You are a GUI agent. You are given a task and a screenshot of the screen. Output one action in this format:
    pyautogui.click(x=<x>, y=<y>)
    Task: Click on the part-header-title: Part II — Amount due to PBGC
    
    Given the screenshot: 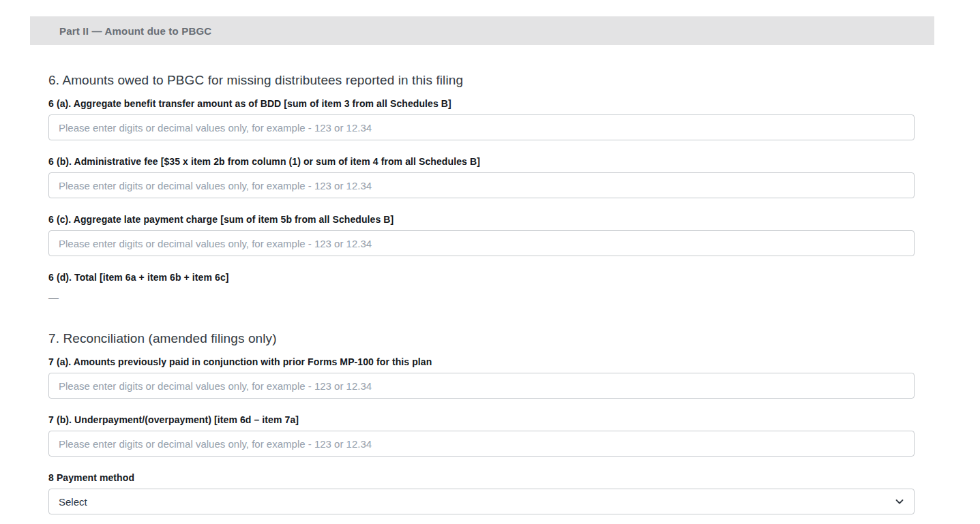 What is the action you would take?
    pyautogui.click(x=135, y=31)
    